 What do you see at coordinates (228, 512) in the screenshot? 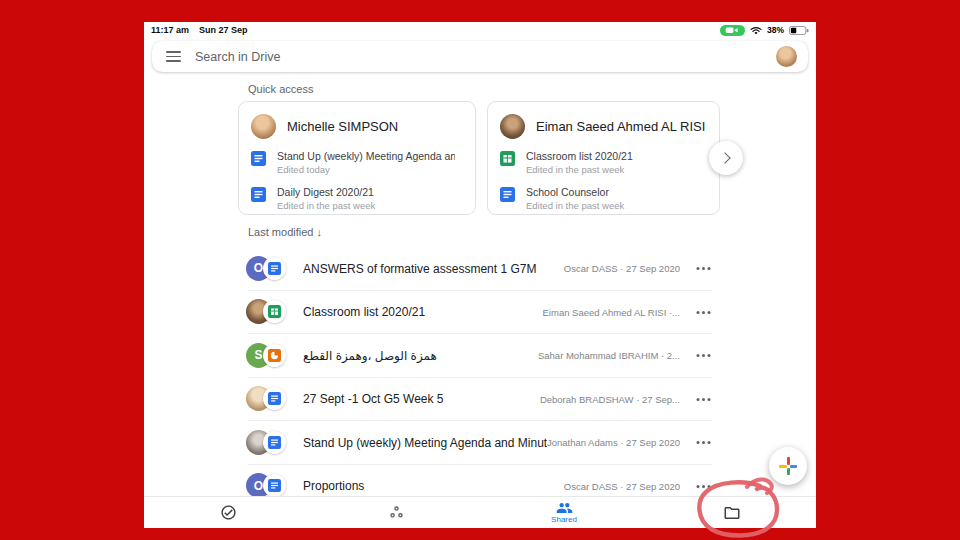
I see `check-circle-icon` at bounding box center [228, 512].